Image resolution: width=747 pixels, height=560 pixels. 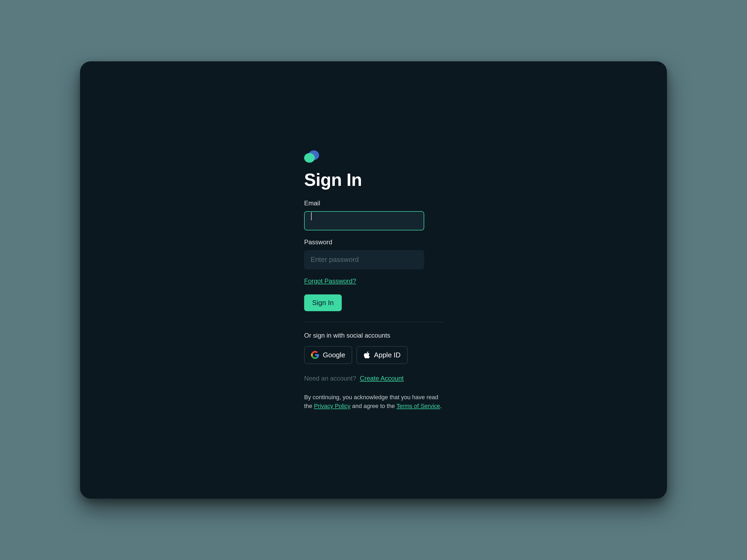 What do you see at coordinates (388, 355) in the screenshot?
I see `apple-button-label: Apple ID` at bounding box center [388, 355].